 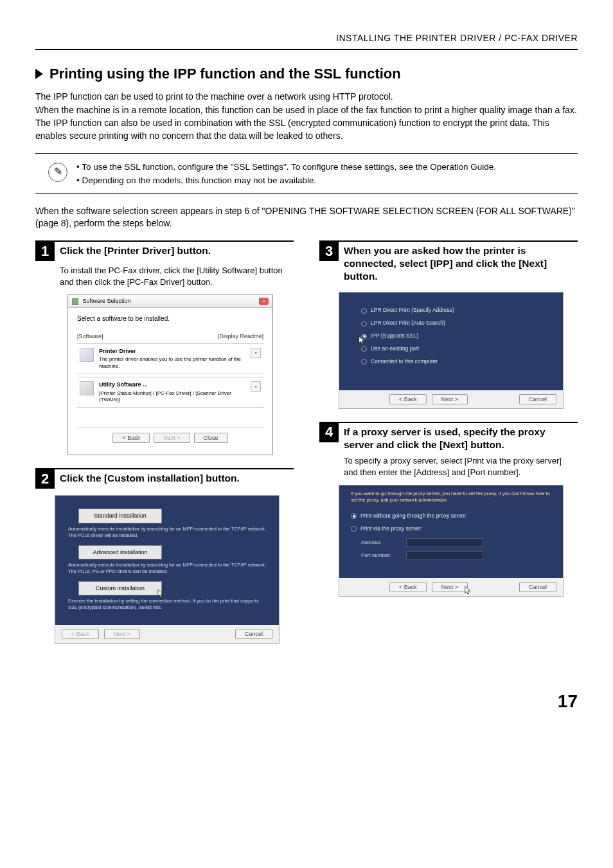 What do you see at coordinates (75, 302) in the screenshot?
I see `app-icon` at bounding box center [75, 302].